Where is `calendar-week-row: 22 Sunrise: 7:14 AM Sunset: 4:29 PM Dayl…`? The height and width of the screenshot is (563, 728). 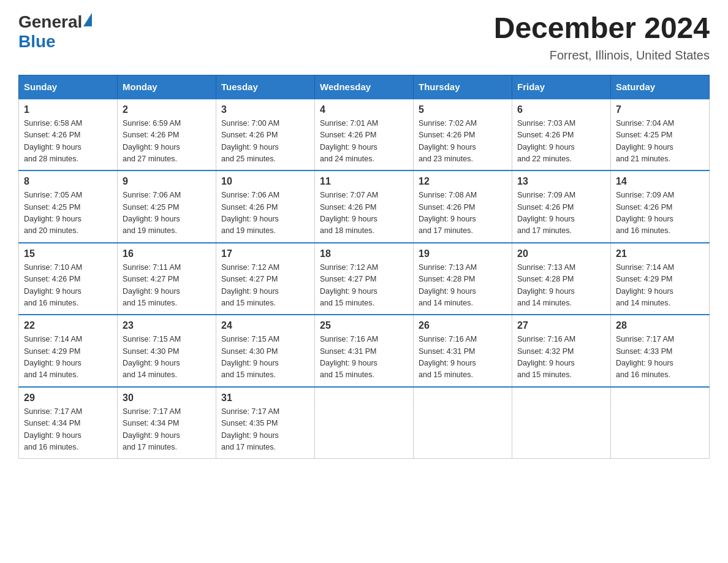 calendar-week-row: 22 Sunrise: 7:14 AM Sunset: 4:29 PM Dayl… is located at coordinates (364, 351).